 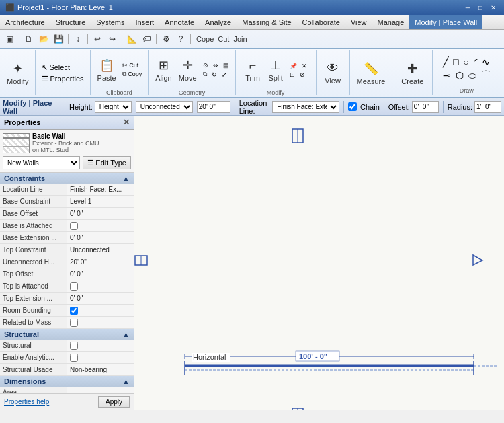 What do you see at coordinates (216, 65) in the screenshot?
I see `mirror-button: ⇔` at bounding box center [216, 65].